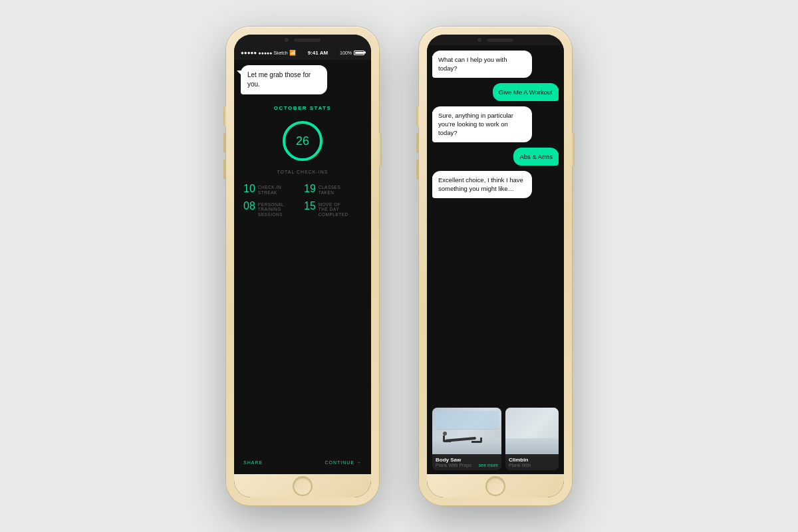 The width and height of the screenshot is (798, 532). What do you see at coordinates (520, 466) in the screenshot?
I see `workout-card-2-subtitle-text: Plank With` at bounding box center [520, 466].